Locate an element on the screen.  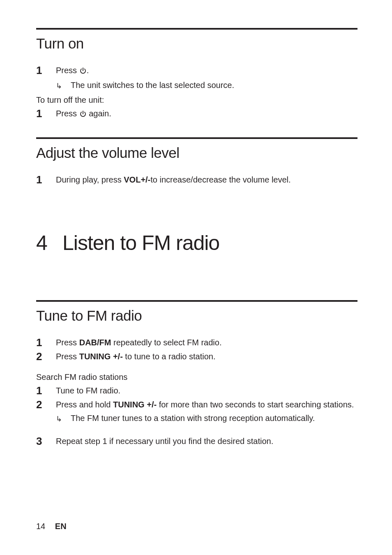
chapter-number: 4 is located at coordinates (49, 243).